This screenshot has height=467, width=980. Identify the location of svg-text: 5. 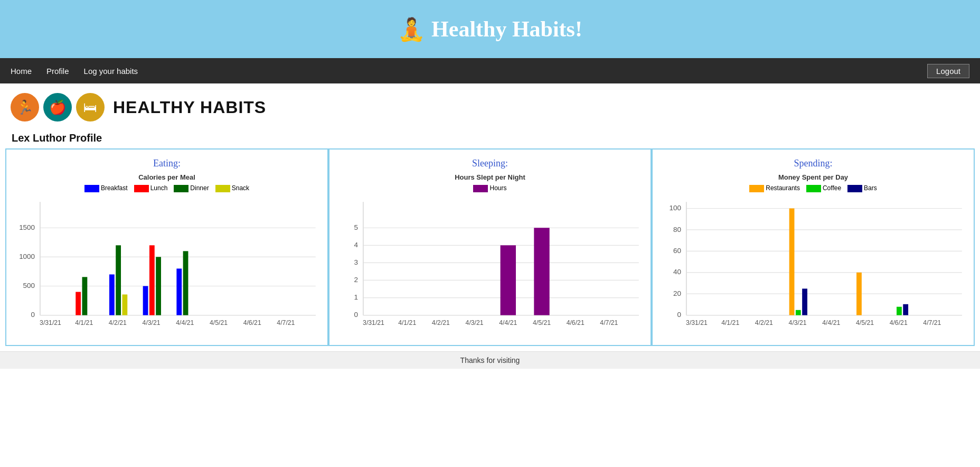
(356, 227).